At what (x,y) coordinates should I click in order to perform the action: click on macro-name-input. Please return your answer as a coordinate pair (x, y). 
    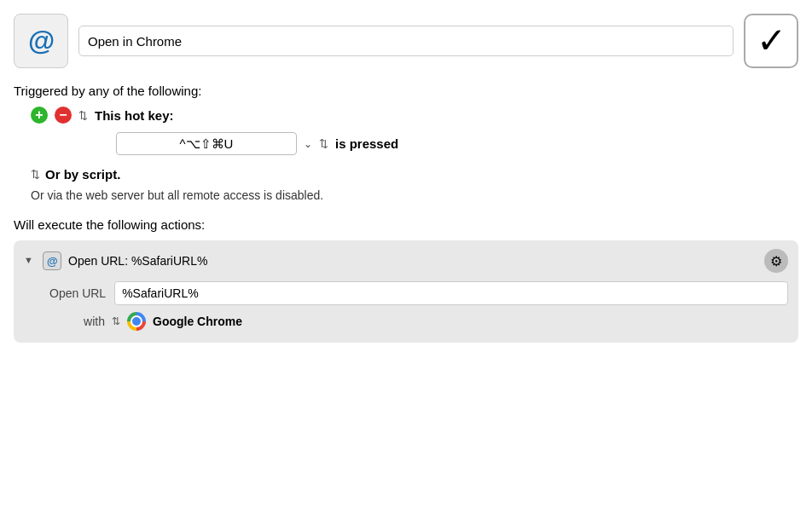
    Looking at the image, I should click on (406, 41).